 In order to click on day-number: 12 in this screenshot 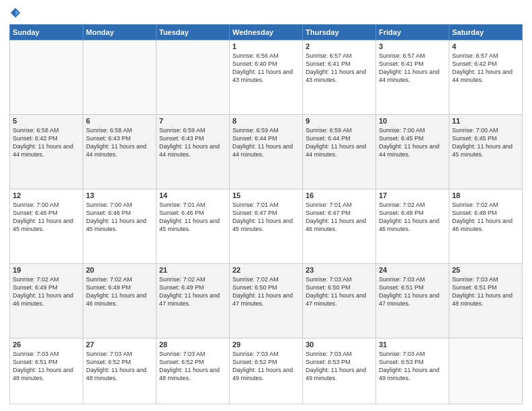, I will do `click(46, 195)`.